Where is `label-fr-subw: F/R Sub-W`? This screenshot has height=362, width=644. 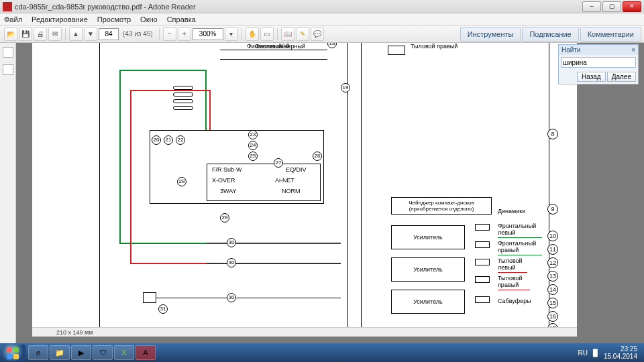
label-fr-subw: F/R Sub-W is located at coordinates (227, 170).